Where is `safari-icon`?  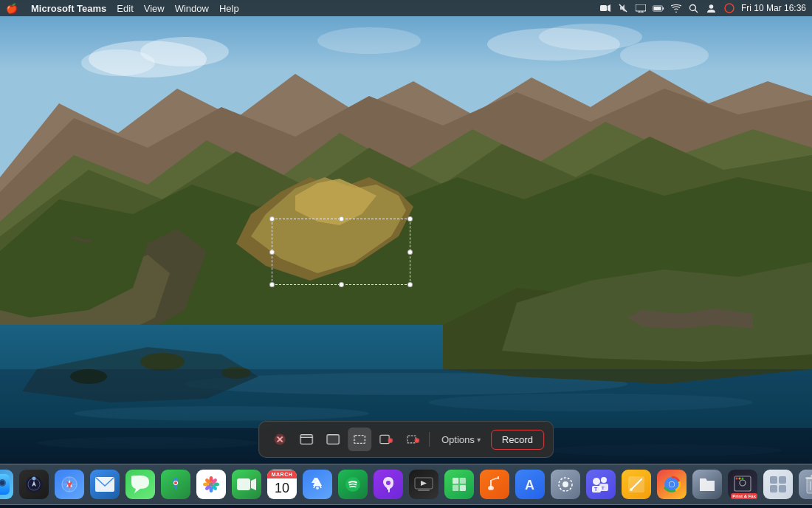 safari-icon is located at coordinates (69, 484).